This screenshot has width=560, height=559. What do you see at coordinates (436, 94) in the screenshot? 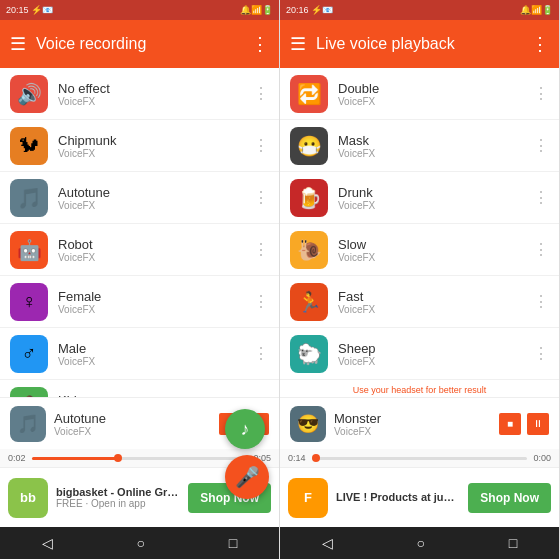
I see `item-text-right-double: Double VoiceFX` at bounding box center [436, 94].